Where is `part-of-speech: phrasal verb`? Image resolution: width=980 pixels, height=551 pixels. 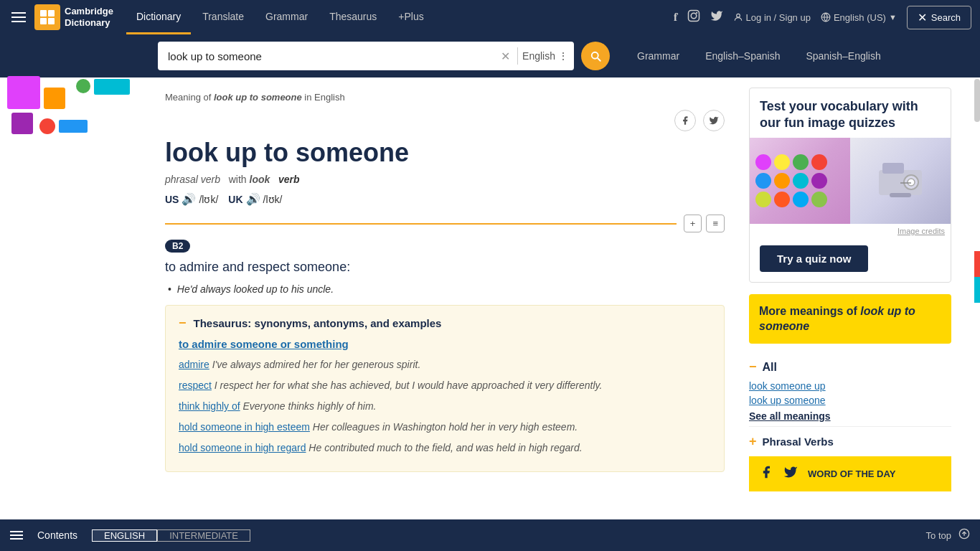
part-of-speech: phrasal verb is located at coordinates (192, 179).